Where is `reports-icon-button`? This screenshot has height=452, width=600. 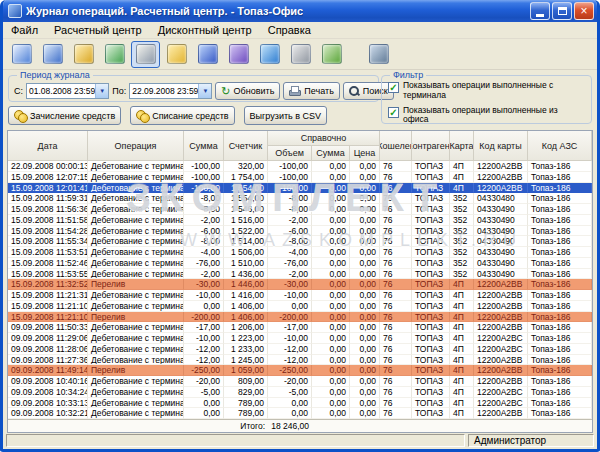
reports-icon-button is located at coordinates (270, 54).